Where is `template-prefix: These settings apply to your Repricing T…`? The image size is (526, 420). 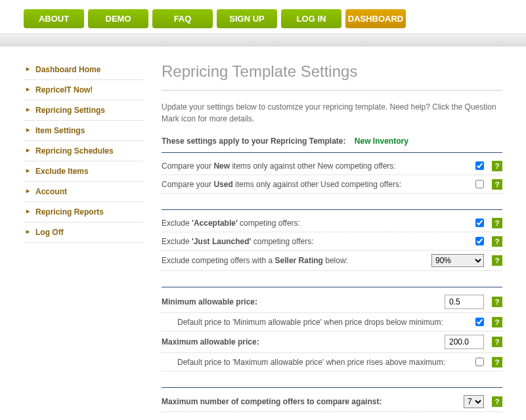 template-prefix: These settings apply to your Repricing T… is located at coordinates (253, 141).